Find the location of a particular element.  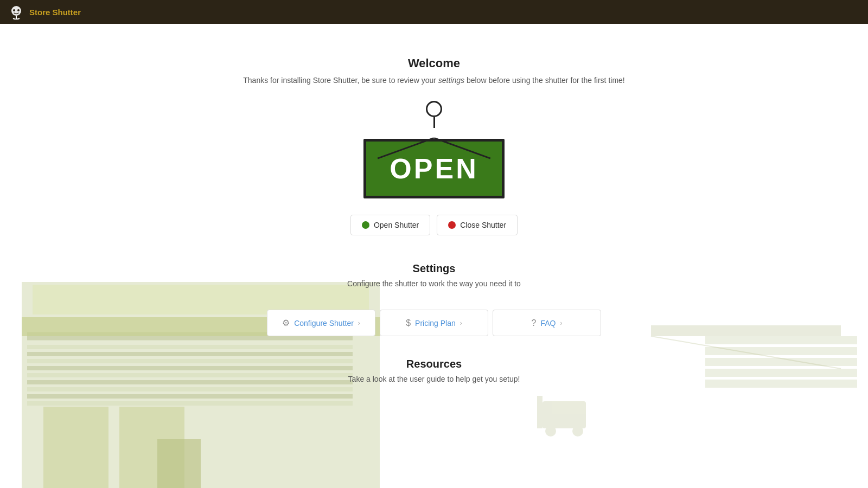

sign-board: OPEN is located at coordinates (434, 169).